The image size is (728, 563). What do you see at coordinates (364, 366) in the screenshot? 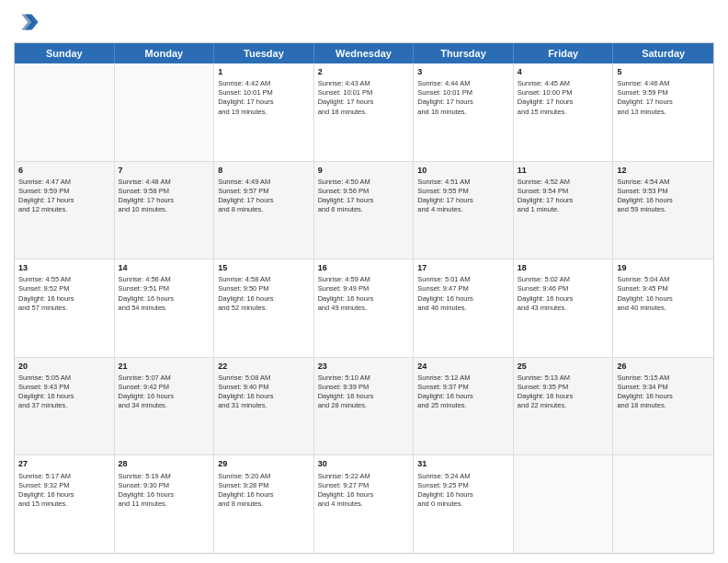
I see `day-number: 23` at bounding box center [364, 366].